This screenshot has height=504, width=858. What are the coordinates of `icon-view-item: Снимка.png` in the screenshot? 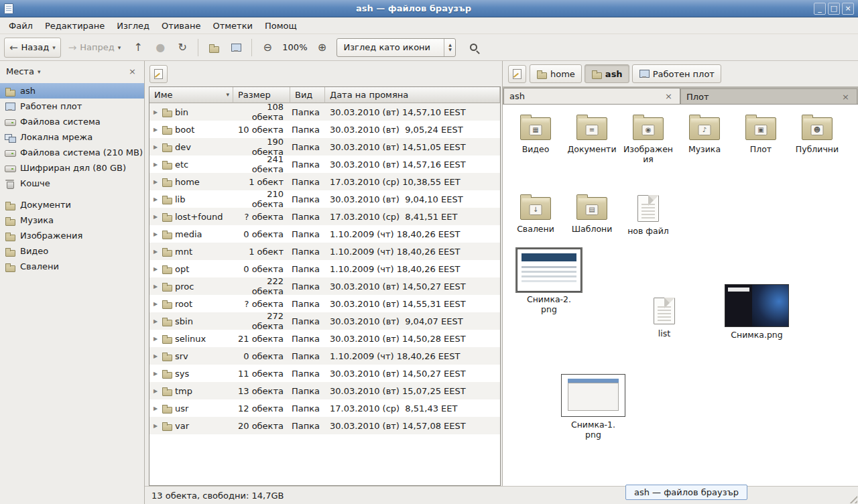 It's located at (757, 312).